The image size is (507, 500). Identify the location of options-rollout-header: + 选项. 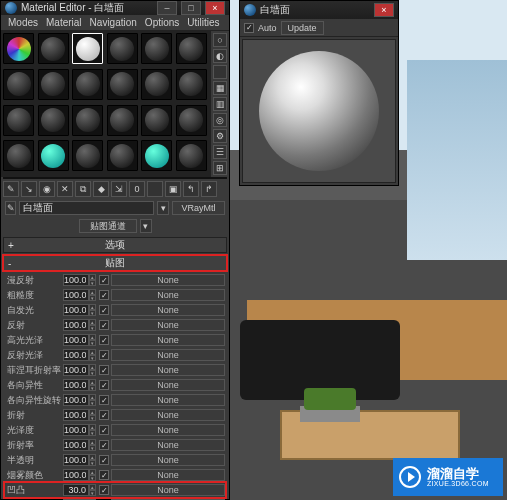
(115, 245).